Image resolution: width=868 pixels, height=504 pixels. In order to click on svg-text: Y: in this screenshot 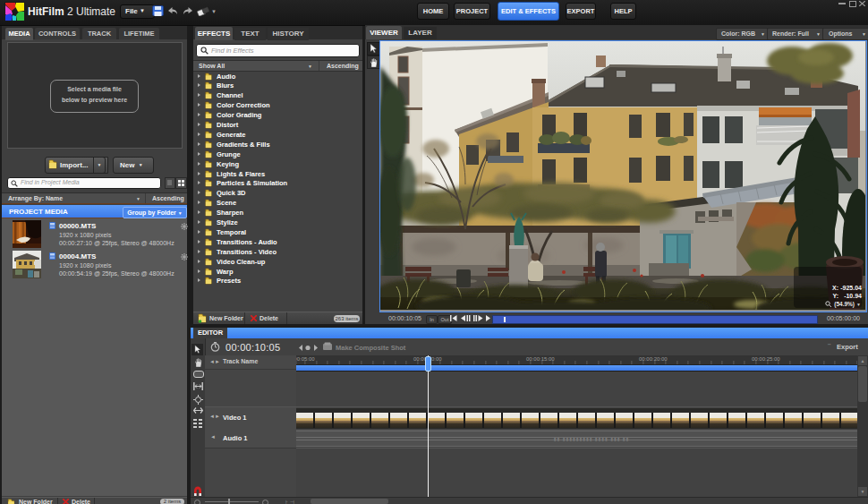, I will do `click(836, 295)`.